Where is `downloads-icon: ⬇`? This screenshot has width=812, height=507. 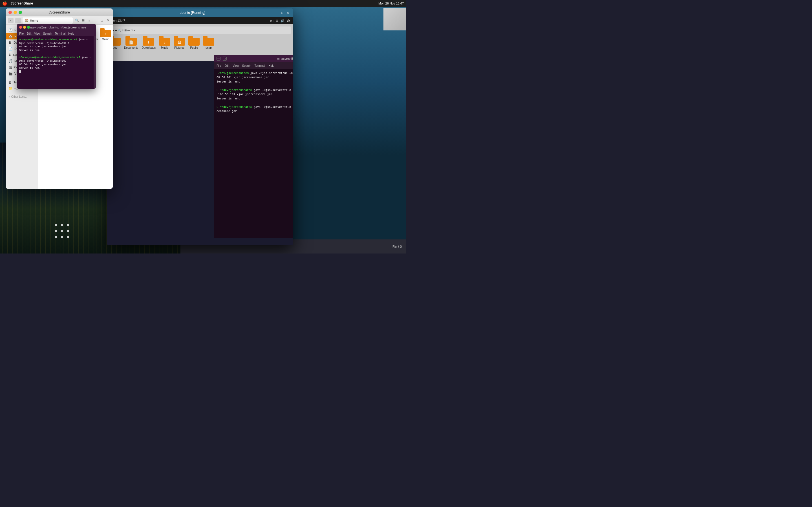
downloads-icon: ⬇ is located at coordinates (10, 55).